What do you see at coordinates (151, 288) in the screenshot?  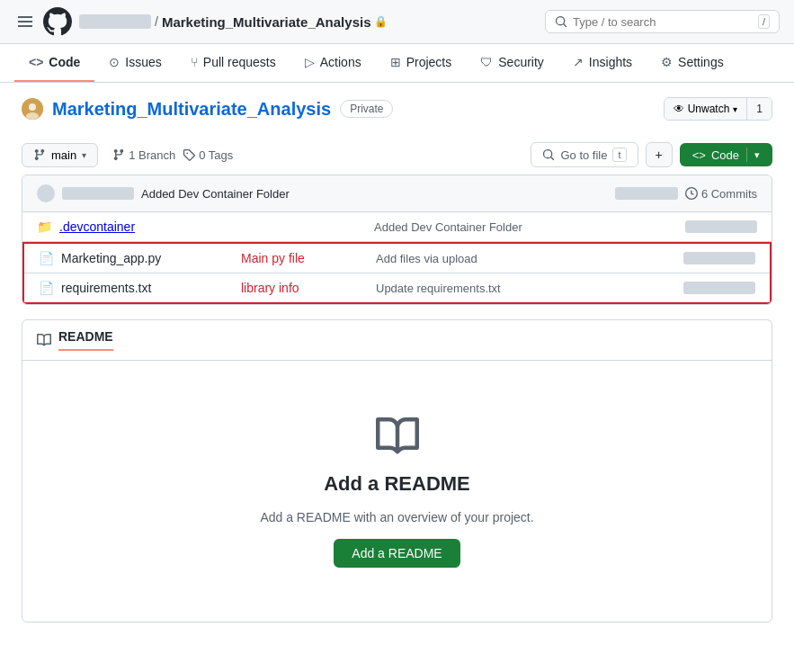 I see `file-name-requirements: requirements.txt` at bounding box center [151, 288].